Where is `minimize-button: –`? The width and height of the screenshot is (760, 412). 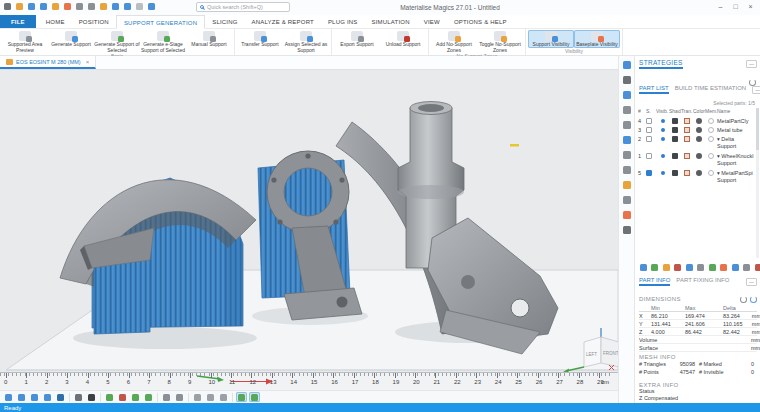 minimize-button: – is located at coordinates (720, 6).